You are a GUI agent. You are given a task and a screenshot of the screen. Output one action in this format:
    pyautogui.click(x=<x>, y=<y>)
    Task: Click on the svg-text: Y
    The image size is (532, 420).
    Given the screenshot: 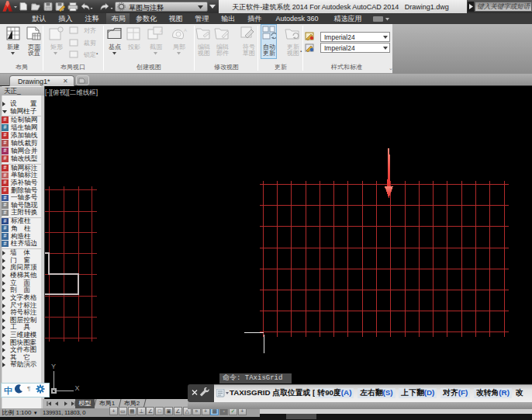 What is the action you would take?
    pyautogui.click(x=54, y=366)
    